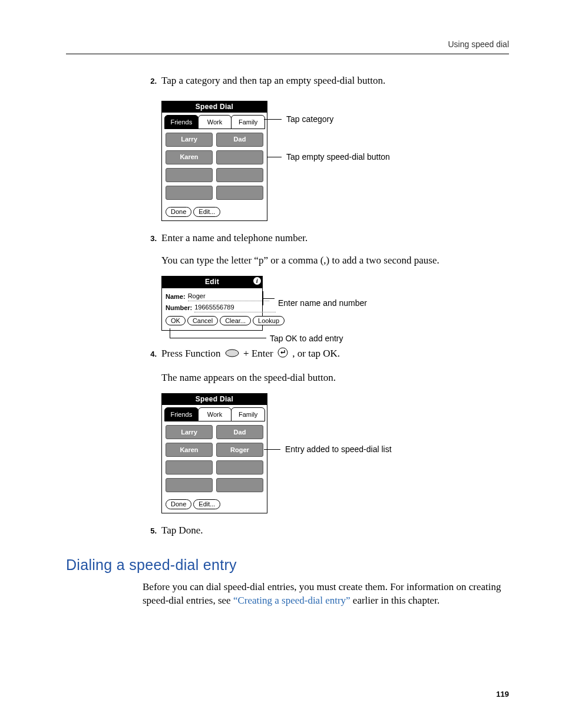 Image resolution: width=562 pixels, height=728 pixels. Describe the element at coordinates (306, 338) in the screenshot. I see `callout-tap-ok: Tap OK to add entry` at that location.